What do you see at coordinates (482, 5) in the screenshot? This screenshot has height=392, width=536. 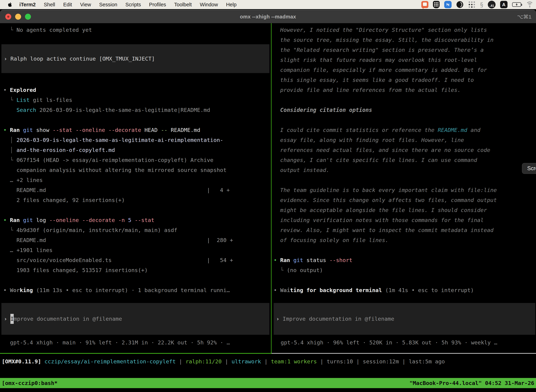 I see `squiggle-icon: §` at bounding box center [482, 5].